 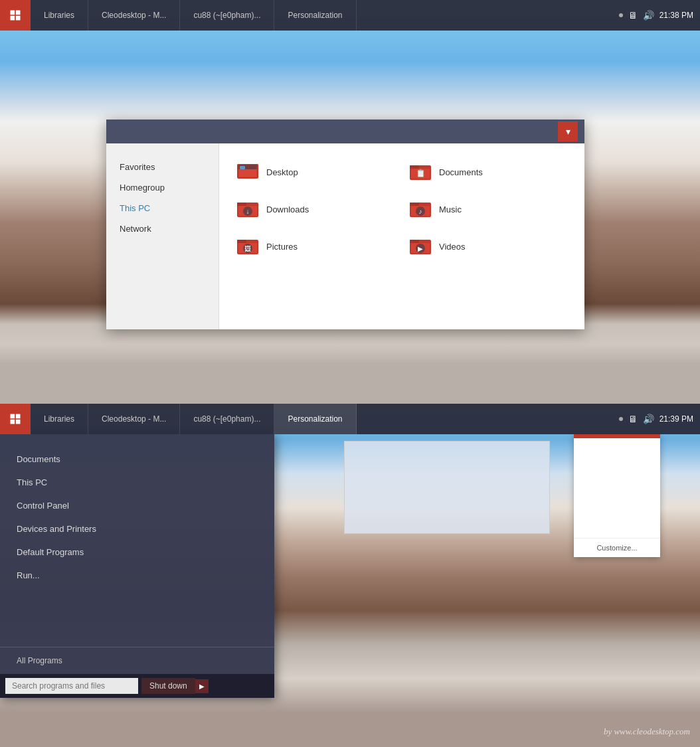 I want to click on start-menu-devices: Devices and Printers, so click(x=137, y=529).